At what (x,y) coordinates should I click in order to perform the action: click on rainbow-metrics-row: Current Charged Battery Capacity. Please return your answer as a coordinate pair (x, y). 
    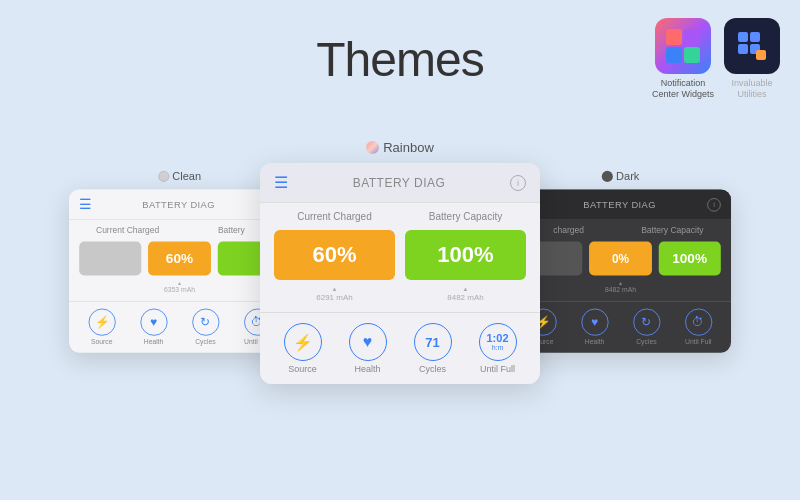
    Looking at the image, I should click on (400, 214).